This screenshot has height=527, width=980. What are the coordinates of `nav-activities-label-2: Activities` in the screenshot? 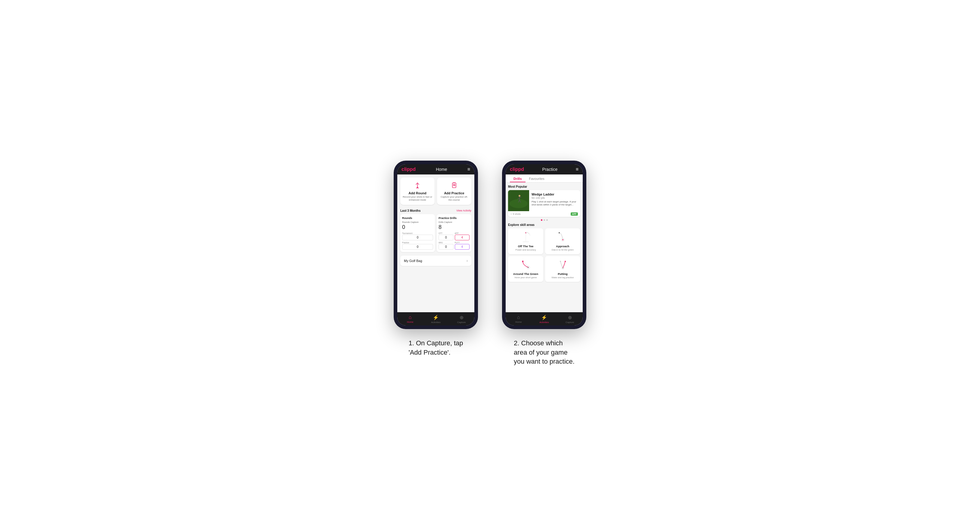 It's located at (544, 322).